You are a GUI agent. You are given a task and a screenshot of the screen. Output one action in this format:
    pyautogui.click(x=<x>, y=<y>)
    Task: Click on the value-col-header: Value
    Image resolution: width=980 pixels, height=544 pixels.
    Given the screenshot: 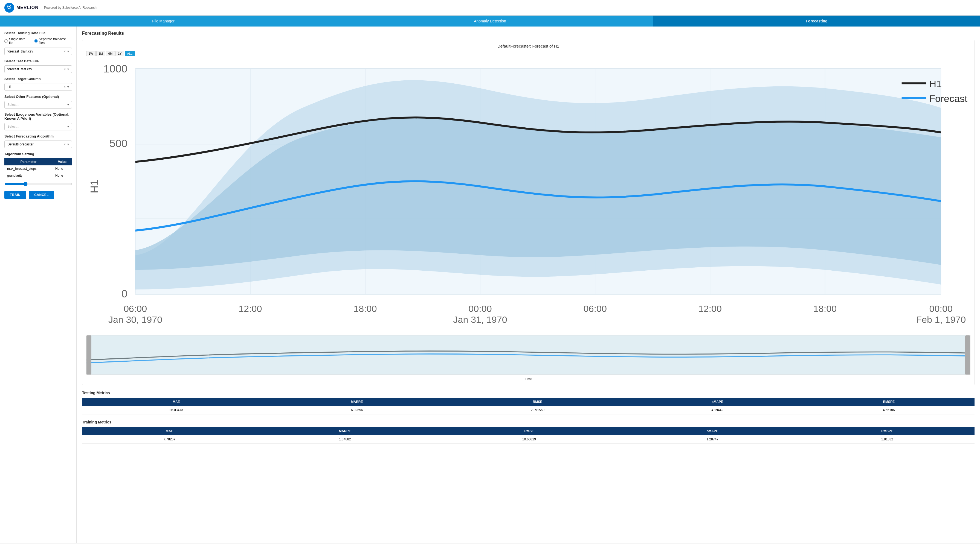 What is the action you would take?
    pyautogui.click(x=62, y=162)
    